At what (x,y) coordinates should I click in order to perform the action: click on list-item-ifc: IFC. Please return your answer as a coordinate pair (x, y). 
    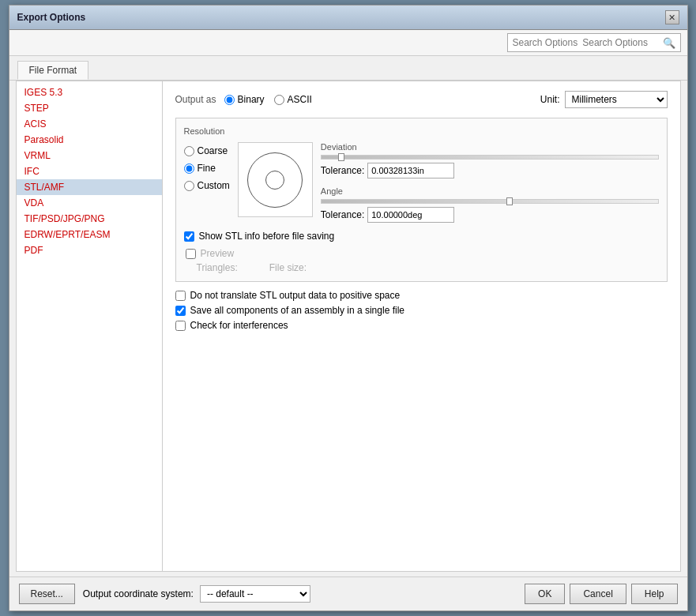
    Looking at the image, I should click on (89, 171).